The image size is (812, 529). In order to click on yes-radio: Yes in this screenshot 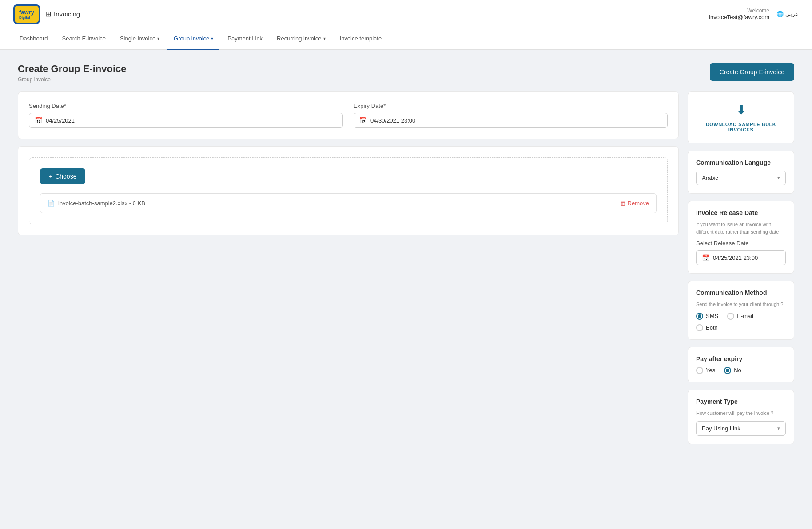, I will do `click(705, 370)`.